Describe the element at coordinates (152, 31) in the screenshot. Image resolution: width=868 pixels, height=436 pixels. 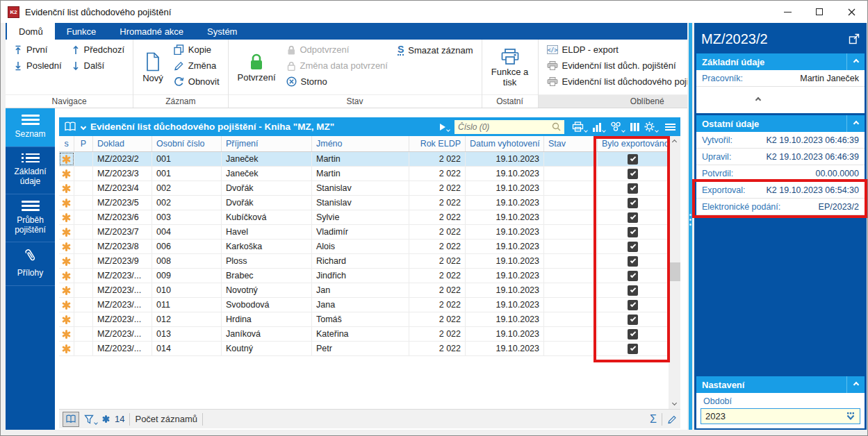
I see `tab-hromadne-akce: Hromadné akce` at that location.